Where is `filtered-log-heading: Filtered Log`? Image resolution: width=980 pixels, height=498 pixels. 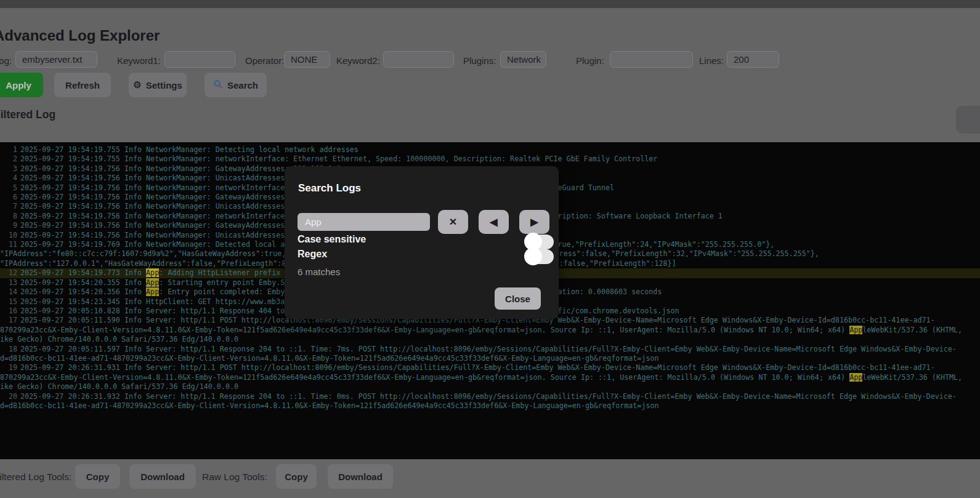 filtered-log-heading: Filtered Log is located at coordinates (28, 114).